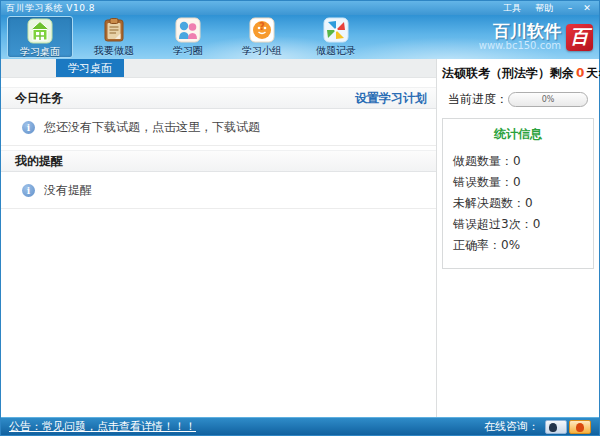 This screenshot has height=436, width=600. What do you see at coordinates (336, 37) in the screenshot?
I see `toolbar-item-question-record: 做题记录` at bounding box center [336, 37].